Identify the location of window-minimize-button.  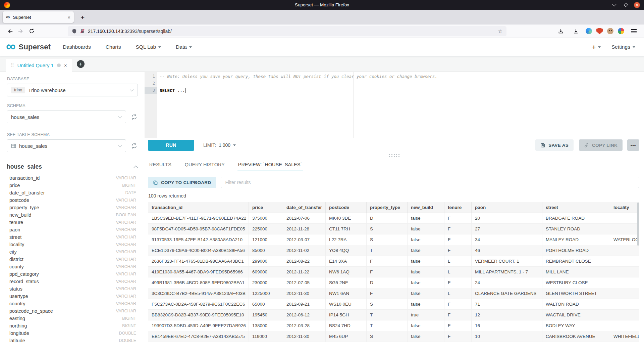
(614, 5).